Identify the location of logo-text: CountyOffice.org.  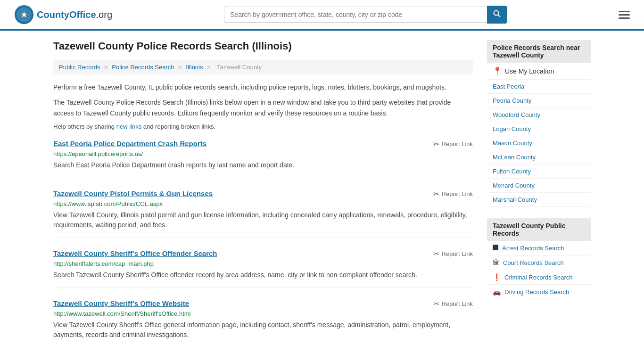
(74, 15).